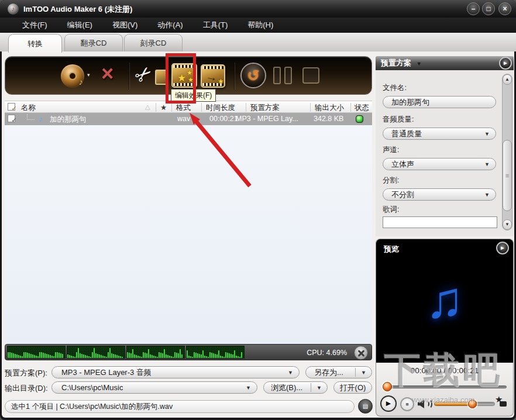 Image resolution: width=516 pixels, height=420 pixels. I want to click on scroll-down-button: ▼, so click(507, 225).